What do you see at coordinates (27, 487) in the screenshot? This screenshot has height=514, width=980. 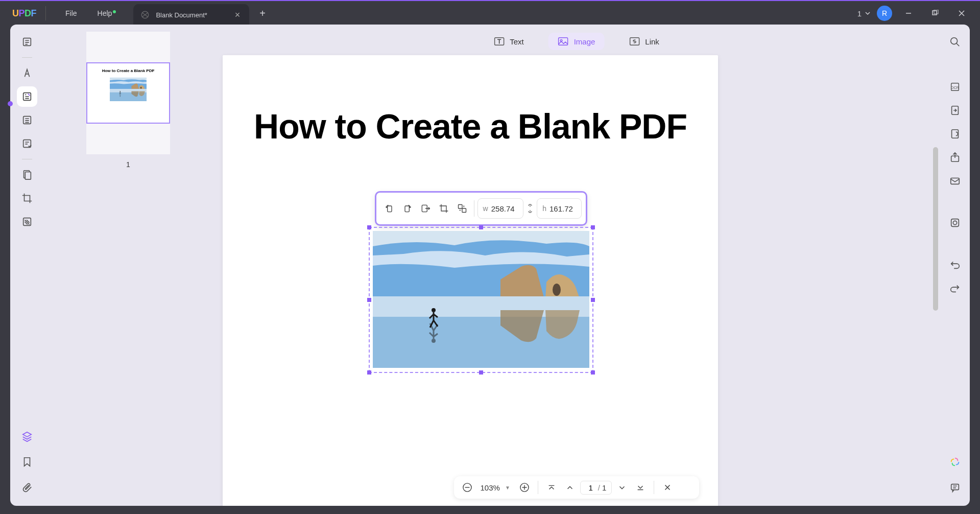 I see `attachment-tool` at bounding box center [27, 487].